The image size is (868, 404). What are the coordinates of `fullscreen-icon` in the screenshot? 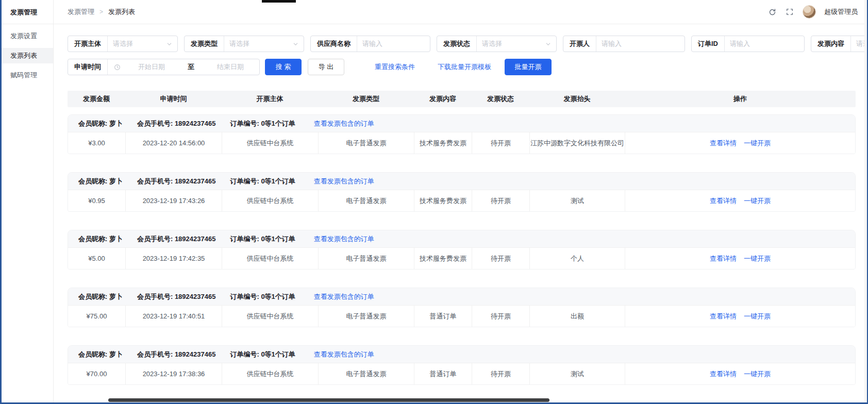 It's located at (790, 12).